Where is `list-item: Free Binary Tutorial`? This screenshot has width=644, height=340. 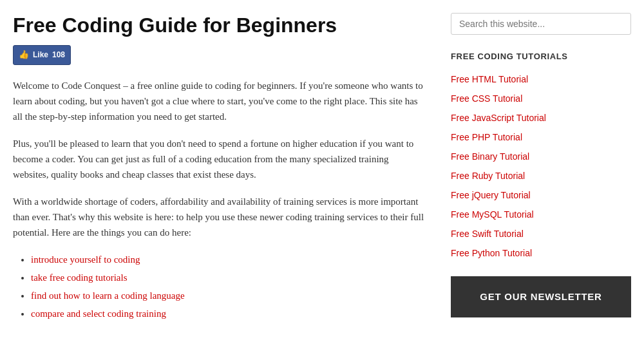
list-item: Free Binary Tutorial is located at coordinates (541, 156).